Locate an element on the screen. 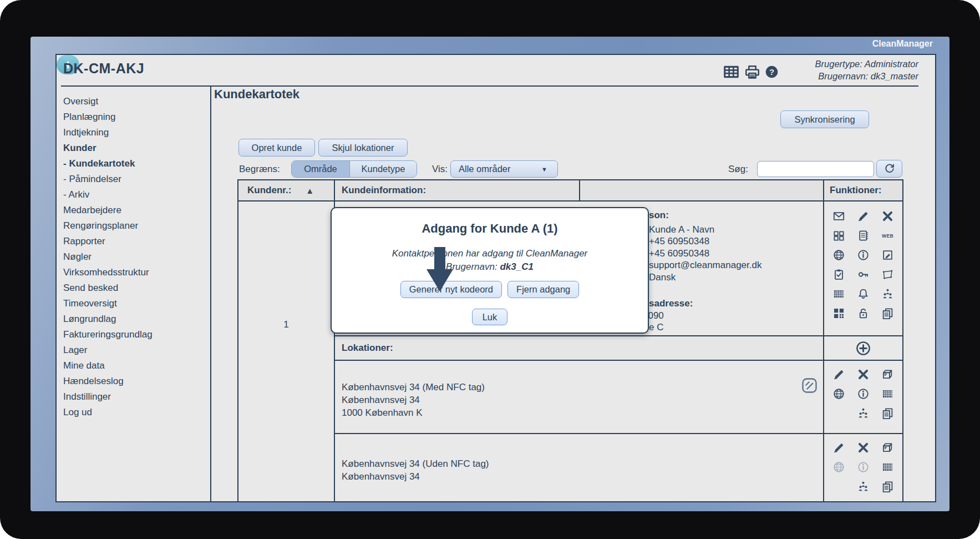  limit-option-customertype: Kundetype is located at coordinates (383, 169).